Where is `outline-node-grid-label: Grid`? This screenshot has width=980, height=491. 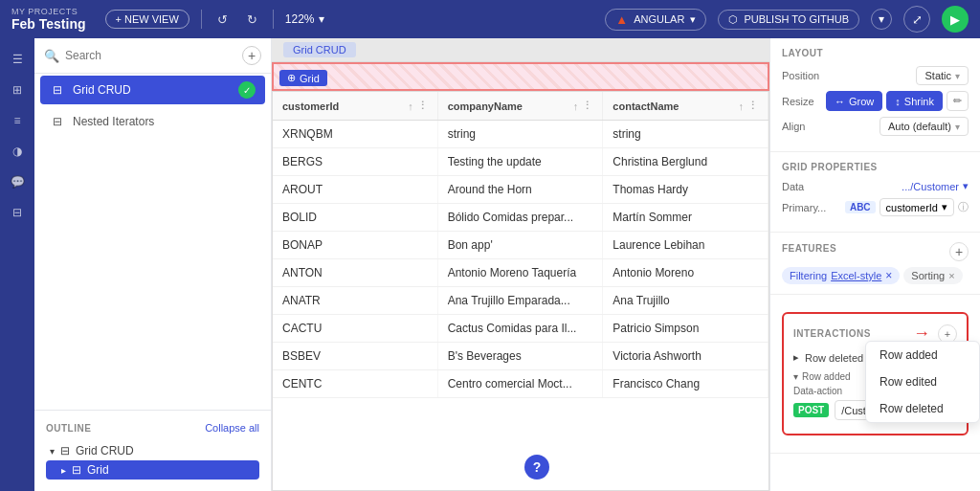
outline-node-grid-label: Grid is located at coordinates (98, 470).